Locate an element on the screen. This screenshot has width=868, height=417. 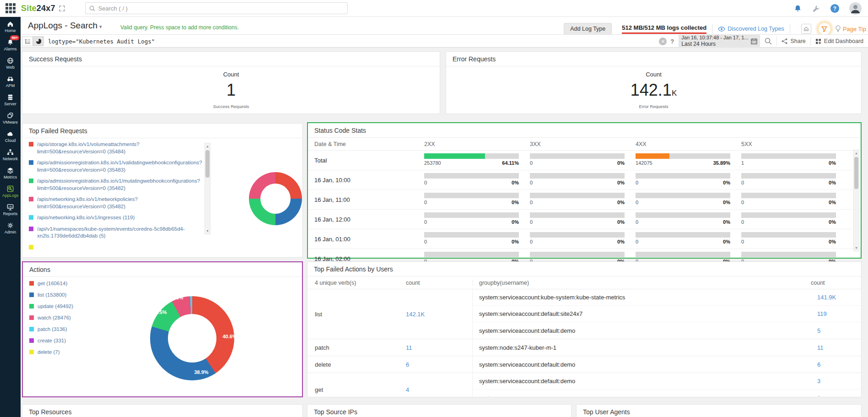
verb-count-link: 4 is located at coordinates (439, 385).